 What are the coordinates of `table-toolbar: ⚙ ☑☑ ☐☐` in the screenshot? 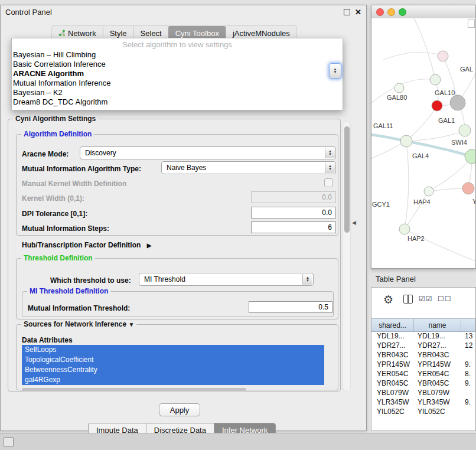 It's located at (423, 302).